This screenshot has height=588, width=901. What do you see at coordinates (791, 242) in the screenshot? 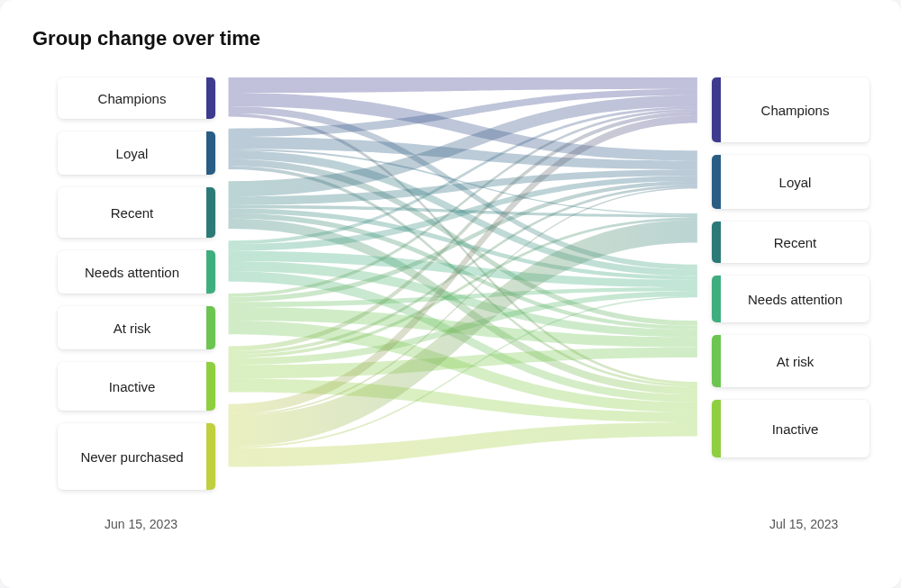
I see `right-node-recent: Recent` at bounding box center [791, 242].